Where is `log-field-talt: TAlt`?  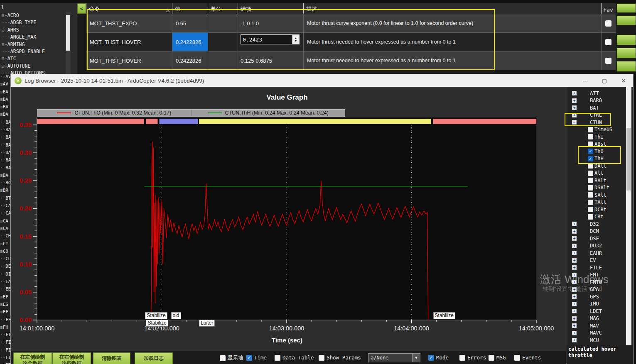 log-field-talt: TAlt is located at coordinates (599, 203).